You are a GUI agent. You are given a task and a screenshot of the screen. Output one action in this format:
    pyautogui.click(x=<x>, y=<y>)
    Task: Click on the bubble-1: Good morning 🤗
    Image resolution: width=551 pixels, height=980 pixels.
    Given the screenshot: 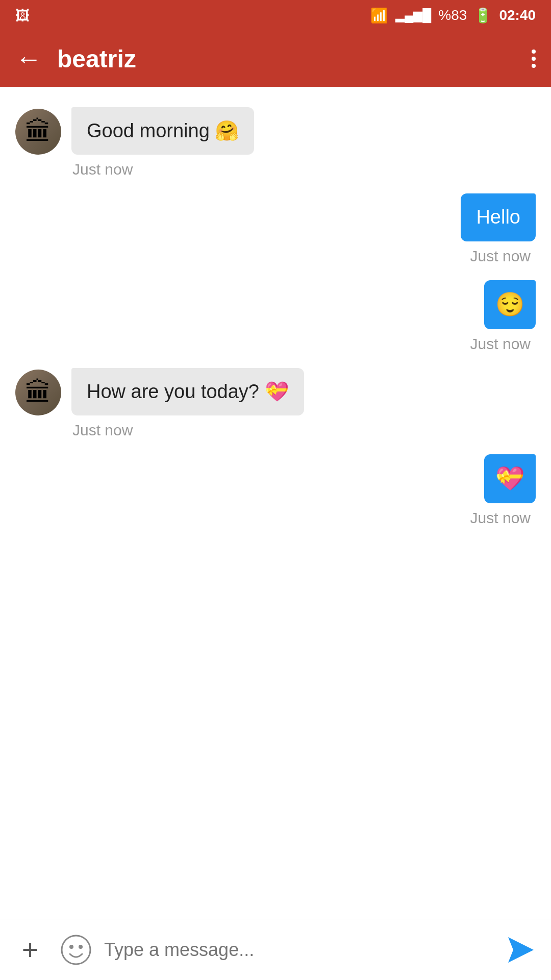 What is the action you would take?
    pyautogui.click(x=163, y=131)
    